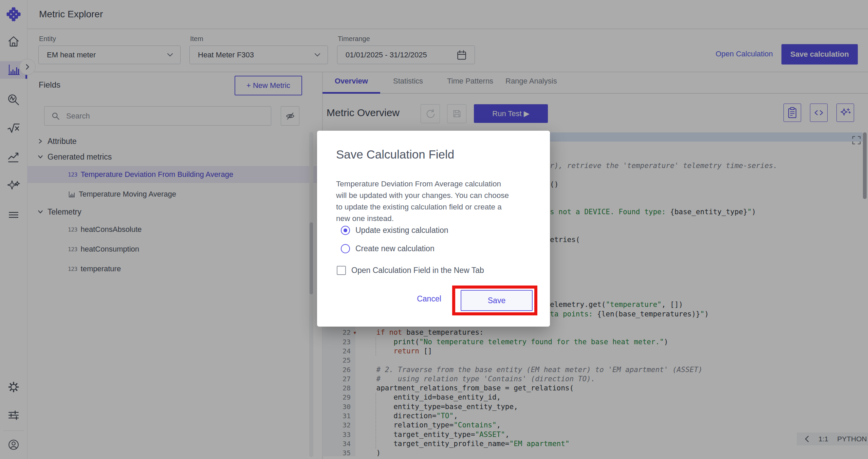 The width and height of the screenshot is (868, 459). Describe the element at coordinates (429, 299) in the screenshot. I see `cancel-button: Cancel` at that location.